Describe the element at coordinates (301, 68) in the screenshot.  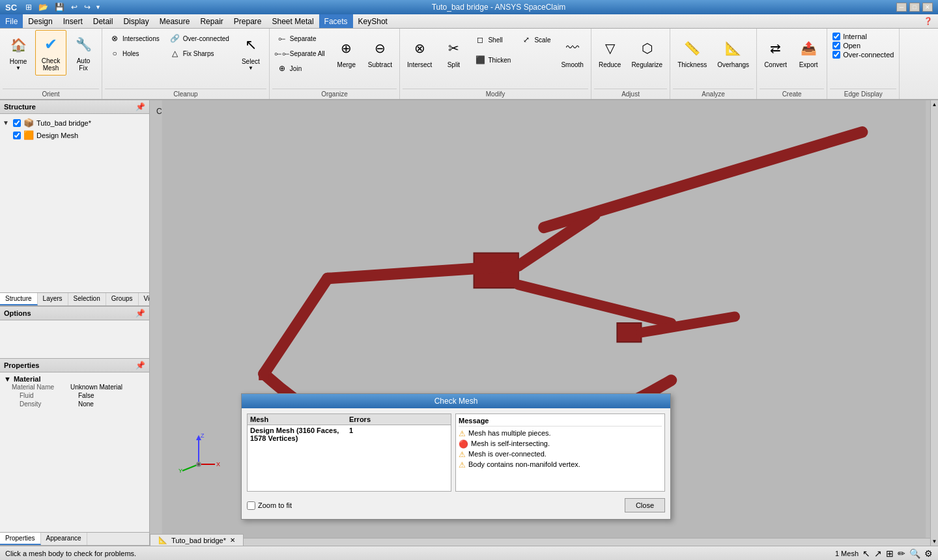
I see `join-btn: ⊕ Join` at that location.